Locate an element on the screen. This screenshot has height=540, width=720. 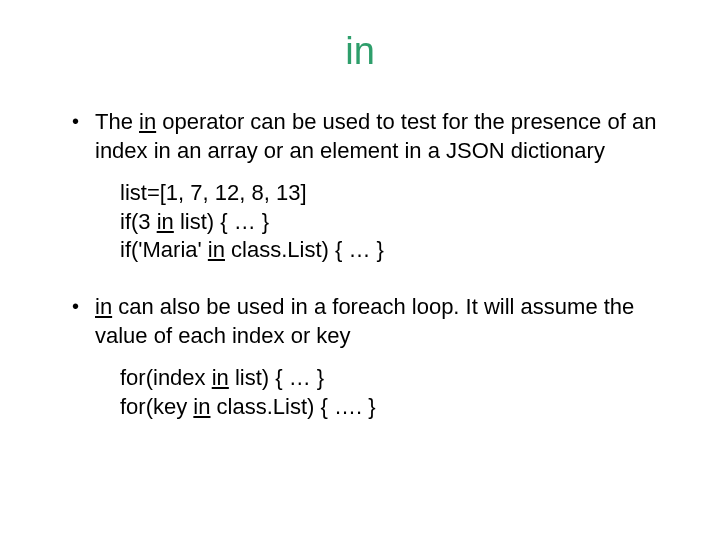
code-block: for(index in list) { … } for(key in clas… is located at coordinates (382, 392).